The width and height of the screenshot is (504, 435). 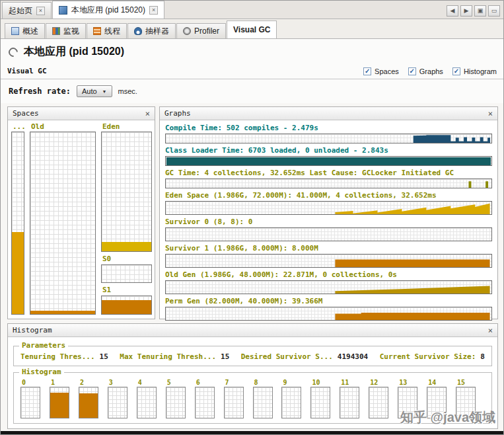 What do you see at coordinates (128, 91) in the screenshot?
I see `refresh-rate-unit: msec.` at bounding box center [128, 91].